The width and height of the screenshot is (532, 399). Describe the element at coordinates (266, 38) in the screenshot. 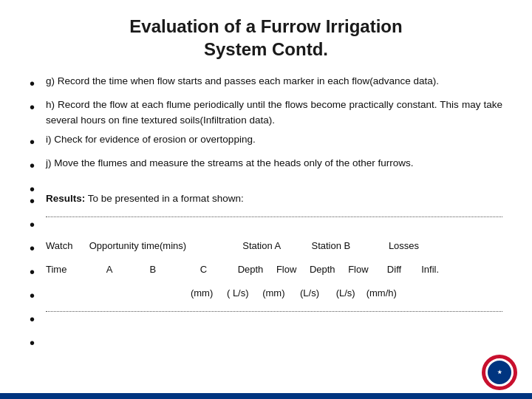

I see `page-title: Evaluation of a Furrow Irrigation System…` at that location.